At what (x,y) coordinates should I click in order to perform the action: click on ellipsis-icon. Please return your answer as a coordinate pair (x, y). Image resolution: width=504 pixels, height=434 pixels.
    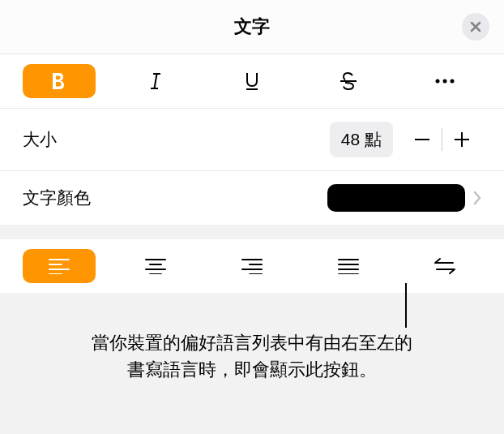
    Looking at the image, I should click on (445, 81).